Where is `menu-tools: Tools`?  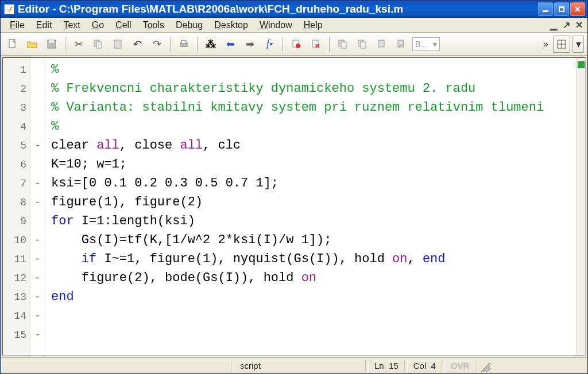 menu-tools: Tools is located at coordinates (154, 25).